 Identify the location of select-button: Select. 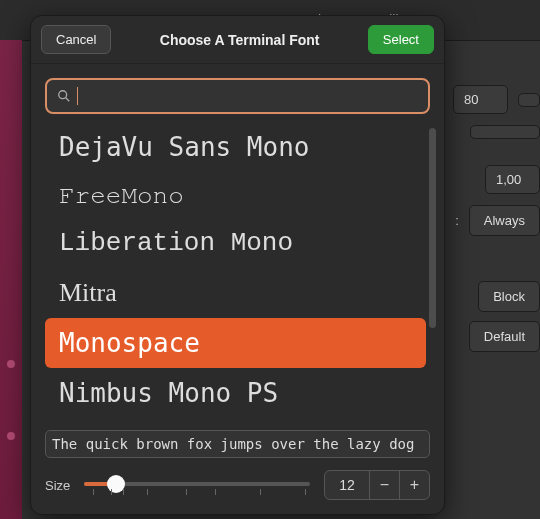
(401, 40).